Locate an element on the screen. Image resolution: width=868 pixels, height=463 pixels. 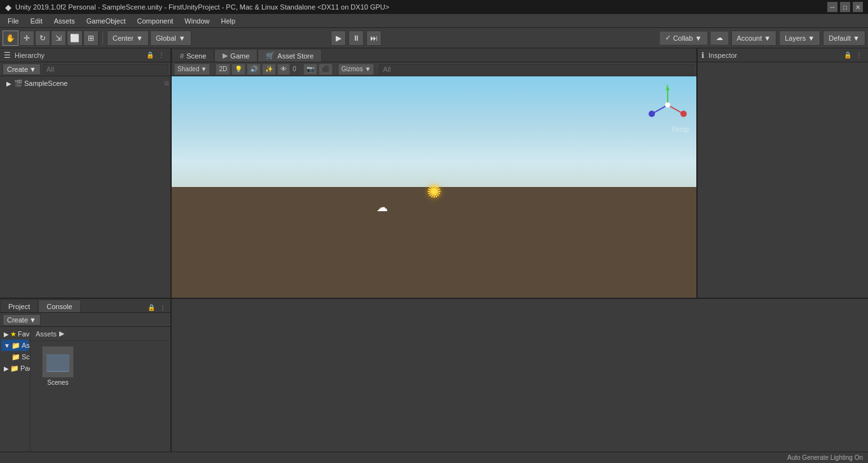
scenes-folder-asset-icon is located at coordinates (58, 362).